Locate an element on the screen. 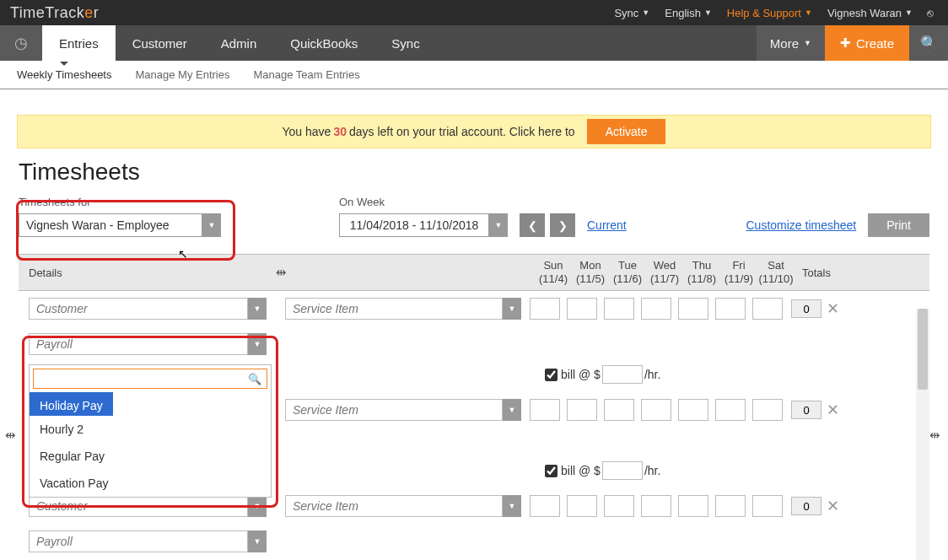 The image size is (948, 560). subtab-weekly: Weekly Timesheets is located at coordinates (64, 74).